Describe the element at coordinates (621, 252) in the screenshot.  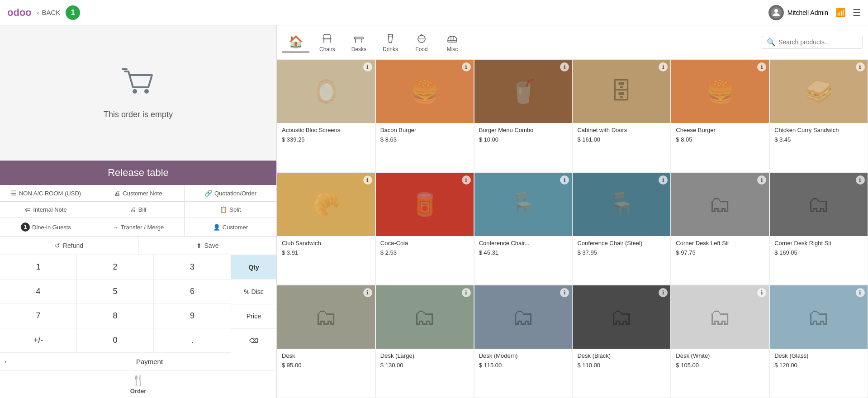
I see `product-price: $ 37.95` at that location.